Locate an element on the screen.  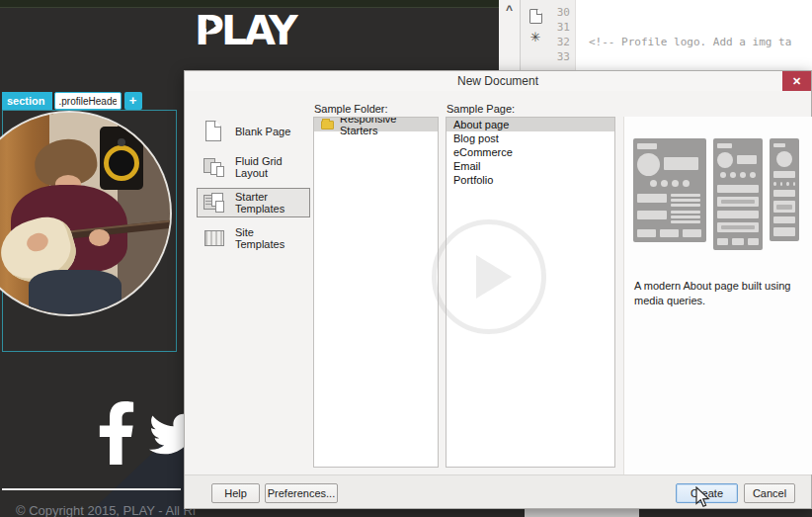
cancel-button: Cancel is located at coordinates (770, 493).